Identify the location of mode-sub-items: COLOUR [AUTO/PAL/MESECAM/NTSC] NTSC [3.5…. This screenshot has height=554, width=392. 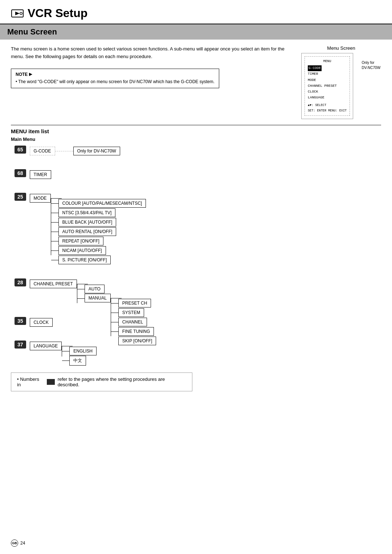
(99, 232).